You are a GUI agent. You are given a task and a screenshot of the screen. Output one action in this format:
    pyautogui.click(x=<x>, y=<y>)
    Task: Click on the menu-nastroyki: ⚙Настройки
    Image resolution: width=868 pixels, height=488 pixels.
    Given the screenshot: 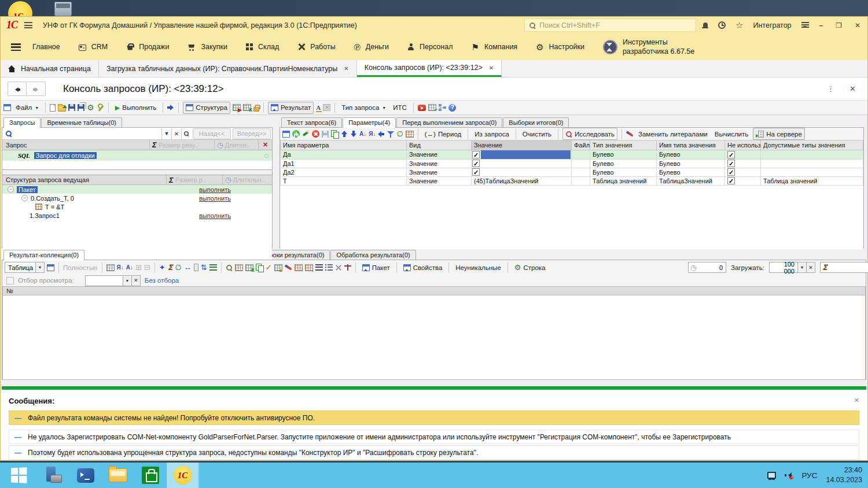 What is the action you would take?
    pyautogui.click(x=560, y=47)
    